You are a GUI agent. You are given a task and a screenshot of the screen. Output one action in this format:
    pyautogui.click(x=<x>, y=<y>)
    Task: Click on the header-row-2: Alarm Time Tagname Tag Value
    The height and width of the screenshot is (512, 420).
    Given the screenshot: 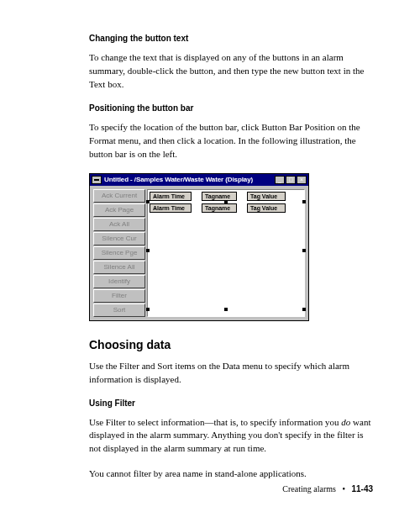 What is the action you would take?
    pyautogui.click(x=226, y=208)
    